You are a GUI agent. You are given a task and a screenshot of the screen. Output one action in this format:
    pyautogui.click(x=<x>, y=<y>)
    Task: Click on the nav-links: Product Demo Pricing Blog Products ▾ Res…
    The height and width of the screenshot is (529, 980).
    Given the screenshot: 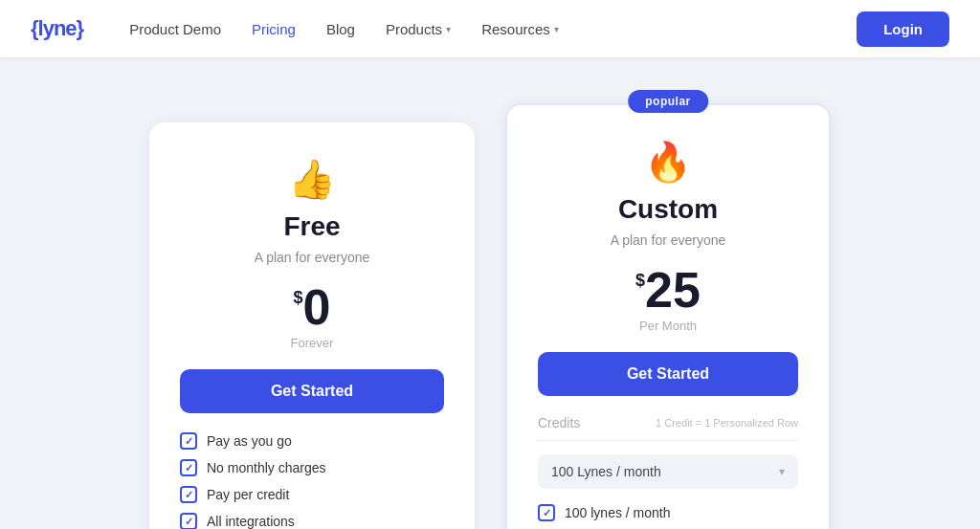 What is the action you would take?
    pyautogui.click(x=493, y=29)
    